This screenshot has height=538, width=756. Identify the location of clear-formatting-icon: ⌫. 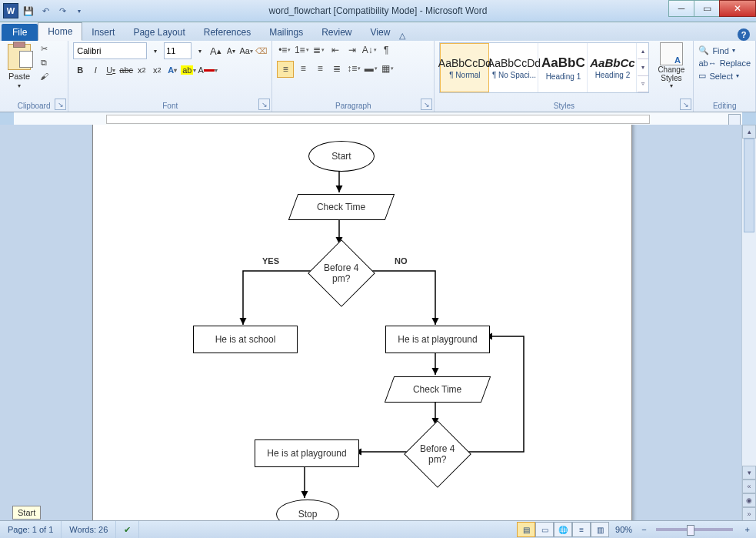
(261, 51).